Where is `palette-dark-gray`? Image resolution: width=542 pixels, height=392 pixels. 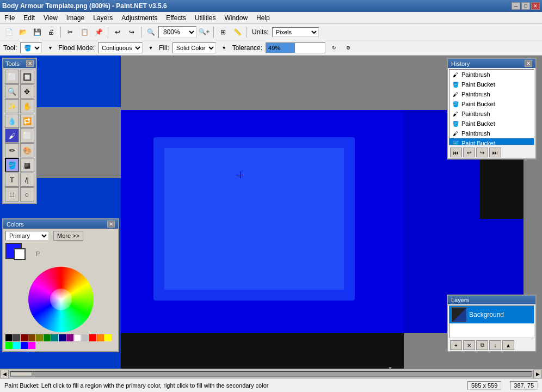 palette-dark-gray is located at coordinates (16, 338).